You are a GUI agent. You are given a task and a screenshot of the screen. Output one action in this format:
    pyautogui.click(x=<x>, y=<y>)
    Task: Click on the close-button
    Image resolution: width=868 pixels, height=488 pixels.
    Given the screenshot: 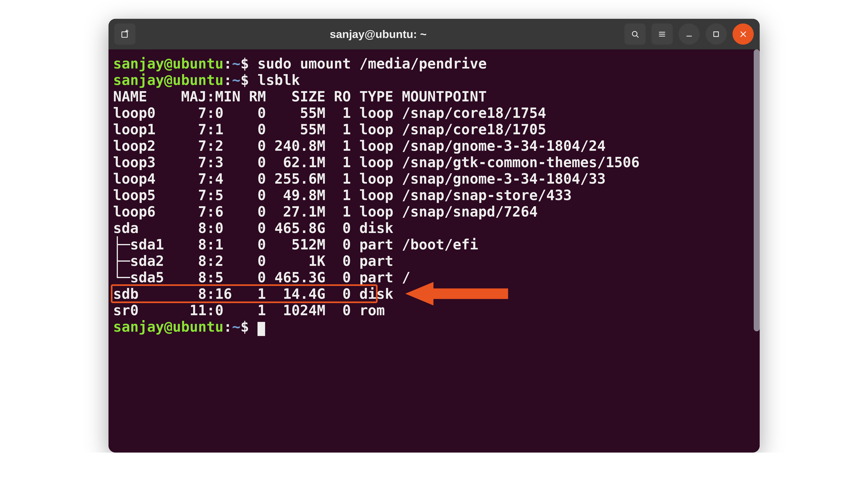 What is the action you would take?
    pyautogui.click(x=743, y=34)
    